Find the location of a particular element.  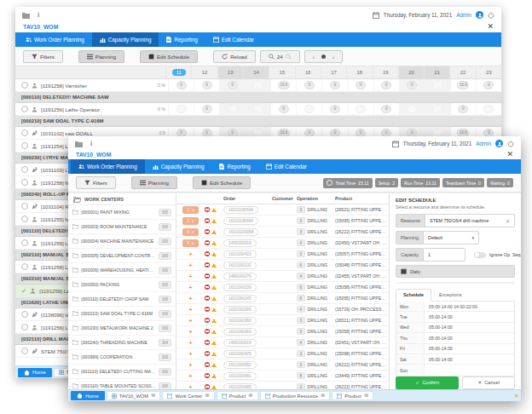

order-number: 1499190618 is located at coordinates (240, 244).